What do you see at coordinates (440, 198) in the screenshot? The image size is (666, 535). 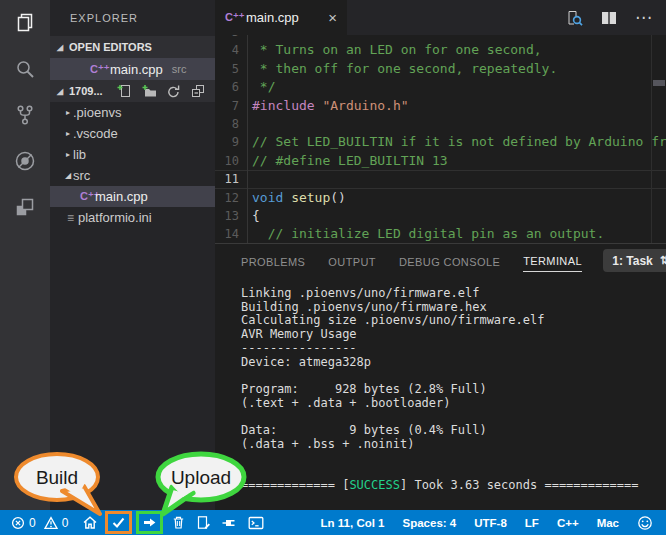 I see `code-line-12: 12void setup()` at bounding box center [440, 198].